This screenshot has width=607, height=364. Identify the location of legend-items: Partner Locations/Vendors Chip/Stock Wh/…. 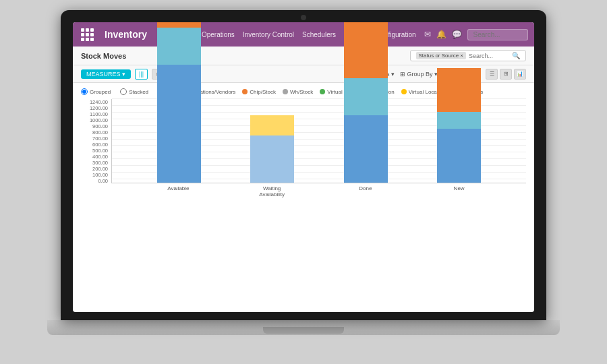
(324, 92).